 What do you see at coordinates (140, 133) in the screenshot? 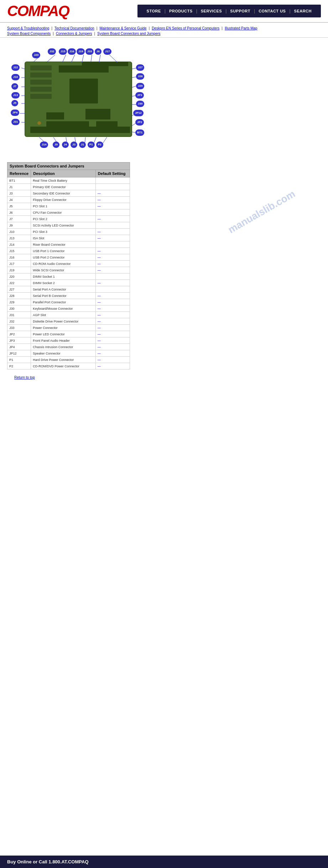
I see `label-BT1: BT1` at bounding box center [140, 133].